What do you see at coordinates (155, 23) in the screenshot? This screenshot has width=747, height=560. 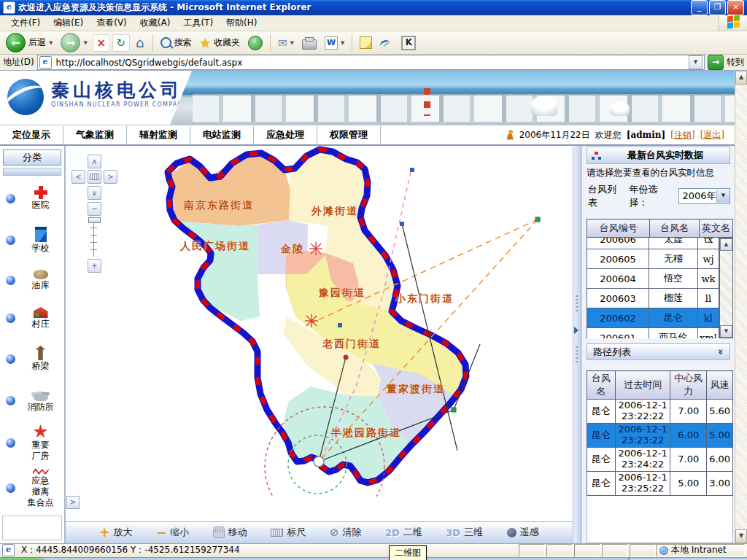 I see `menu-favorites: 收藏(A)` at bounding box center [155, 23].